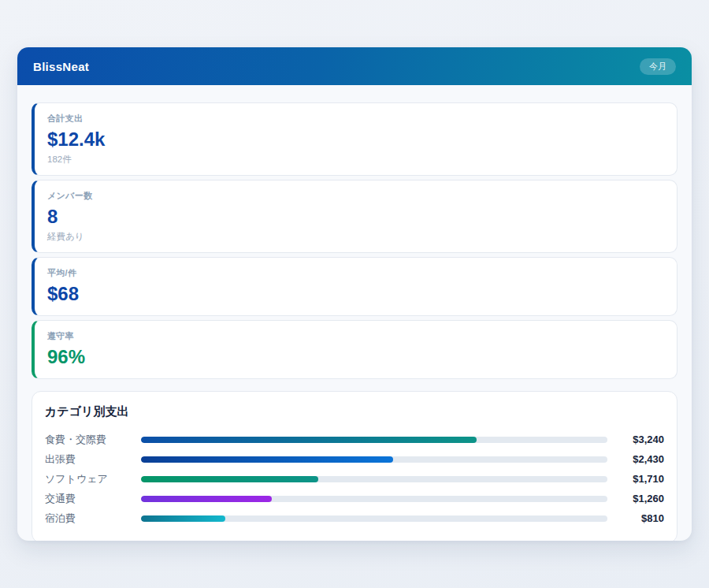 The height and width of the screenshot is (588, 709). I want to click on stat-value: $68, so click(356, 294).